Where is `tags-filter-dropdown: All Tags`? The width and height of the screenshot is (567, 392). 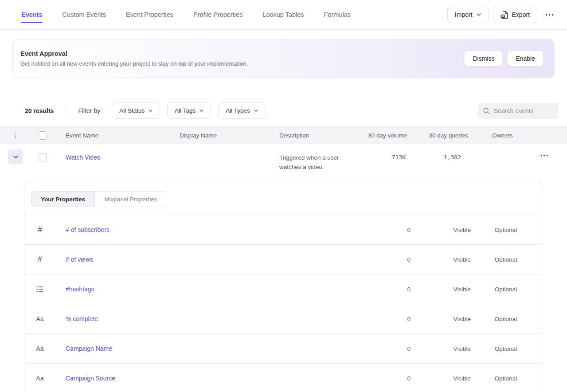 tags-filter-dropdown: All Tags is located at coordinates (189, 111).